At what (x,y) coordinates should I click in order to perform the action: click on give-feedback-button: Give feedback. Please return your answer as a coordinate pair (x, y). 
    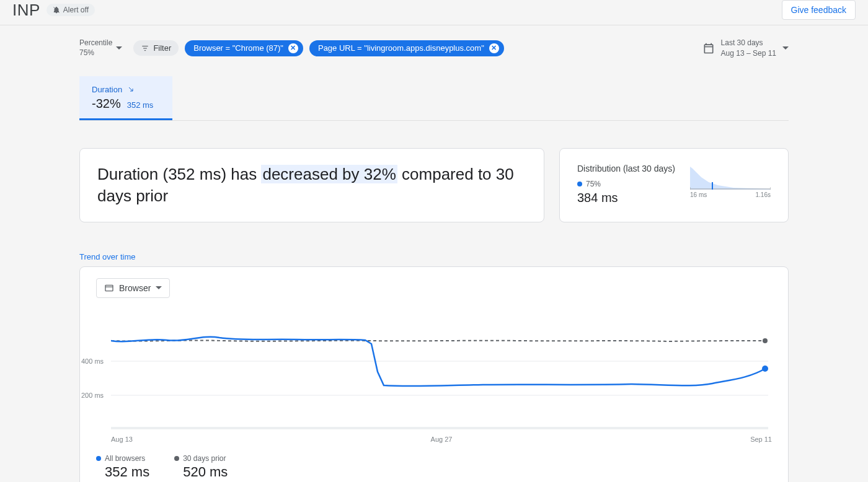
    Looking at the image, I should click on (819, 10).